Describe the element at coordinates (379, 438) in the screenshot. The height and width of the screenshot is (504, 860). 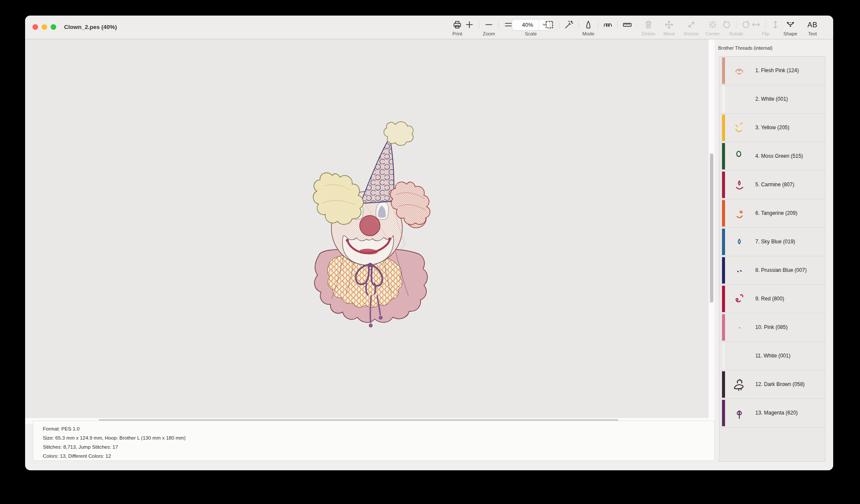
I see `info-size-hoop: Size: 65.3 mm x 124.9 mm, Hoop: Brother …` at that location.